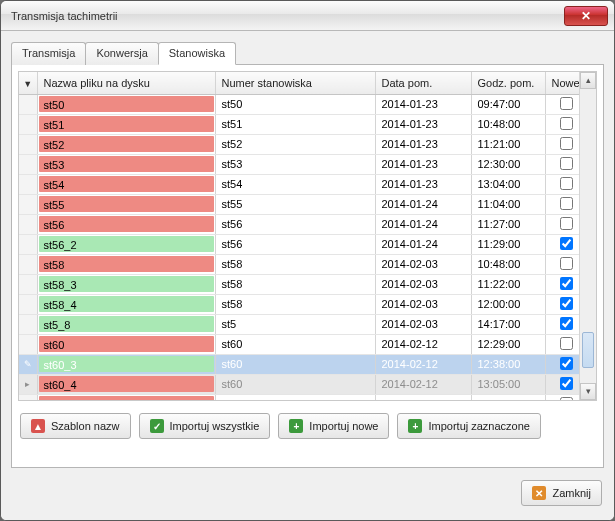  I want to click on table-row: ✎st60_3st602014-02-1212:38:00, so click(299, 364).